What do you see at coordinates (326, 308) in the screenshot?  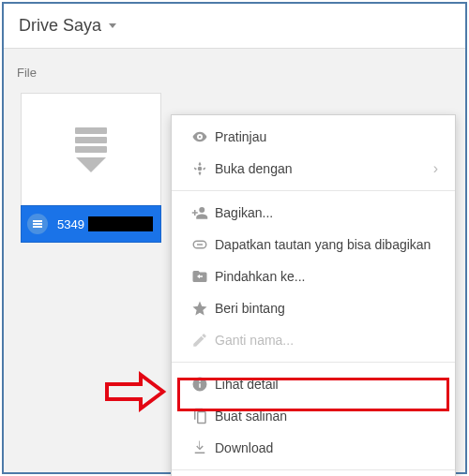 I see `menu-label: Beri bintang` at bounding box center [326, 308].